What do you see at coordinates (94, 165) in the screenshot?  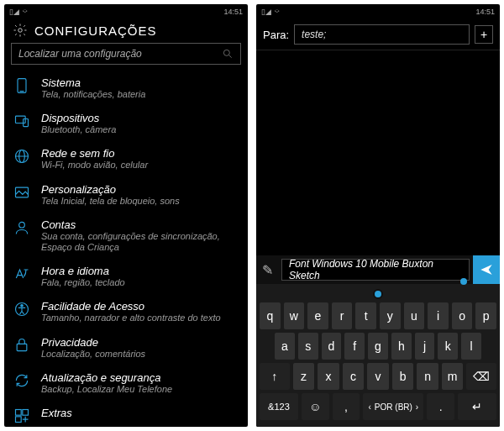 I see `item-subtitle: Wi-Fi, modo avião, celular` at bounding box center [94, 165].